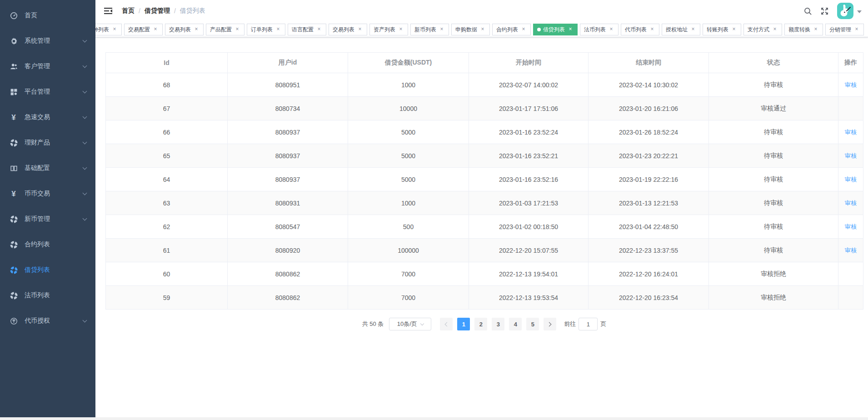 The image size is (868, 420). Describe the element at coordinates (288, 180) in the screenshot. I see `cell-user_id: 8080937` at that location.